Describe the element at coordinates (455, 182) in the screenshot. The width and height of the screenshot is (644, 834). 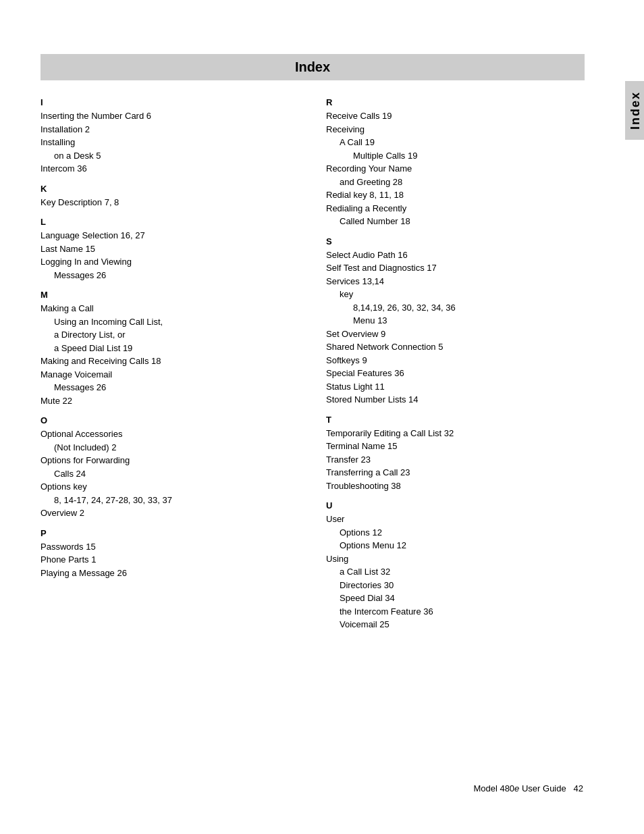
I see `entry-and-greeting: and Greeting 28` at that location.